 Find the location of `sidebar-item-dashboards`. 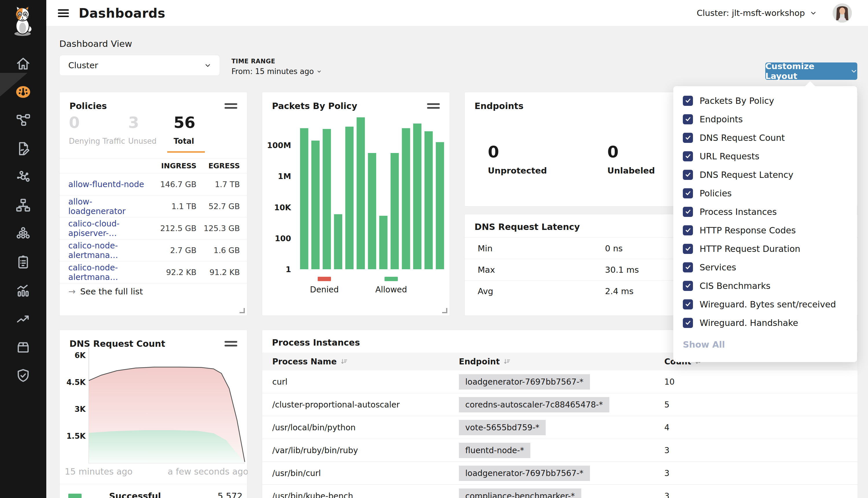

sidebar-item-dashboards is located at coordinates (23, 92).